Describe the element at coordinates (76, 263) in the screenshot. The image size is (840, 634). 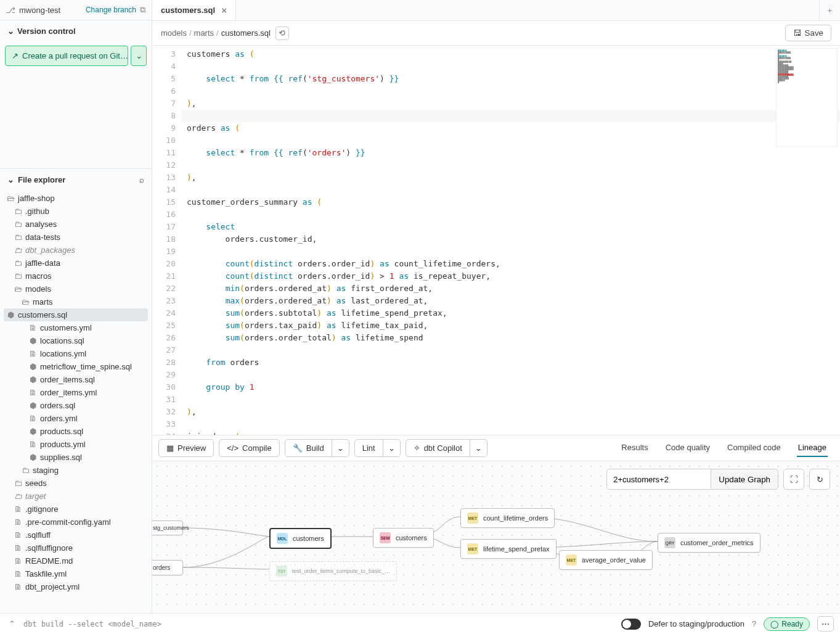
I see `tree-item-jaffle-data: 🗀jaffle-data` at that location.